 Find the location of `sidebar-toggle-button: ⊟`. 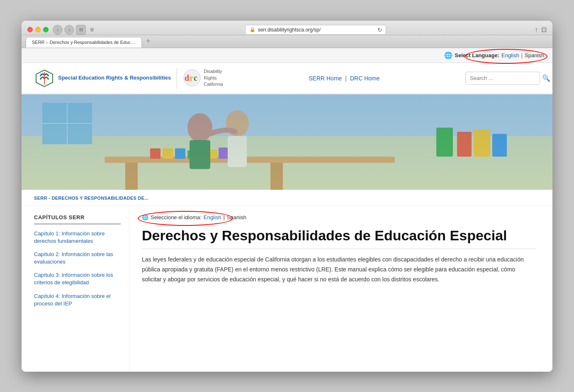

sidebar-toggle-button: ⊟ is located at coordinates (81, 30).